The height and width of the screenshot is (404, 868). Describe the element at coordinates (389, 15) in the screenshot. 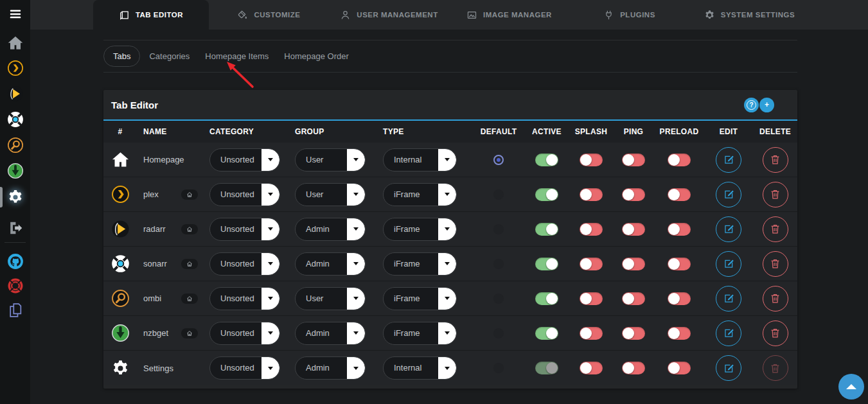

I see `topnav-tab-user-management: USER MANAGEMENT` at that location.